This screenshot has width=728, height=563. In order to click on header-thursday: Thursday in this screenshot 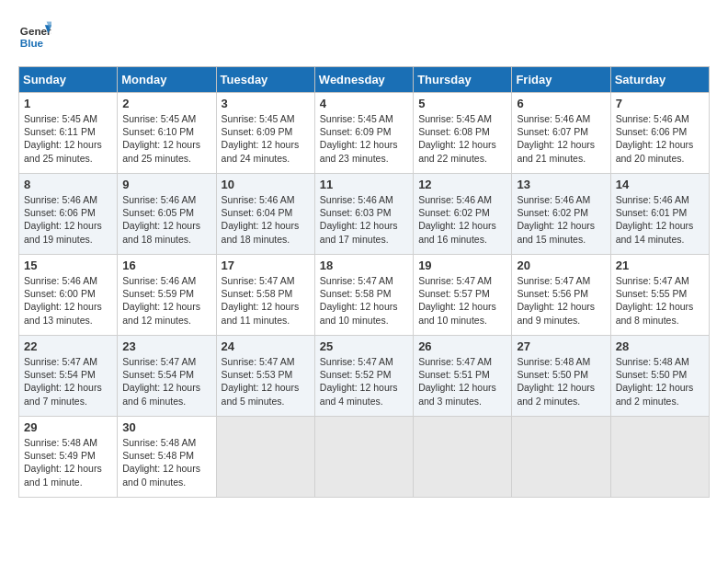, I will do `click(463, 80)`.